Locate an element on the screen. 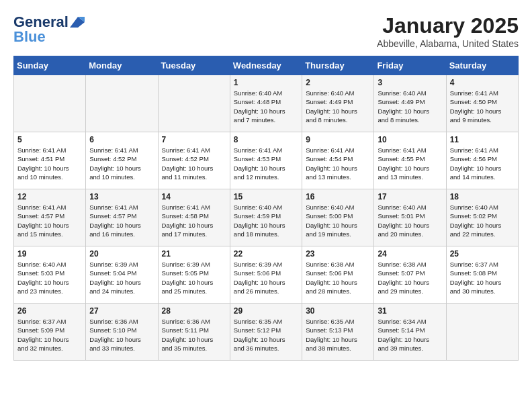  calendar-cell: 31Sunrise: 6:34 AMSunset: 5:14 PMDayligh… is located at coordinates (410, 332).